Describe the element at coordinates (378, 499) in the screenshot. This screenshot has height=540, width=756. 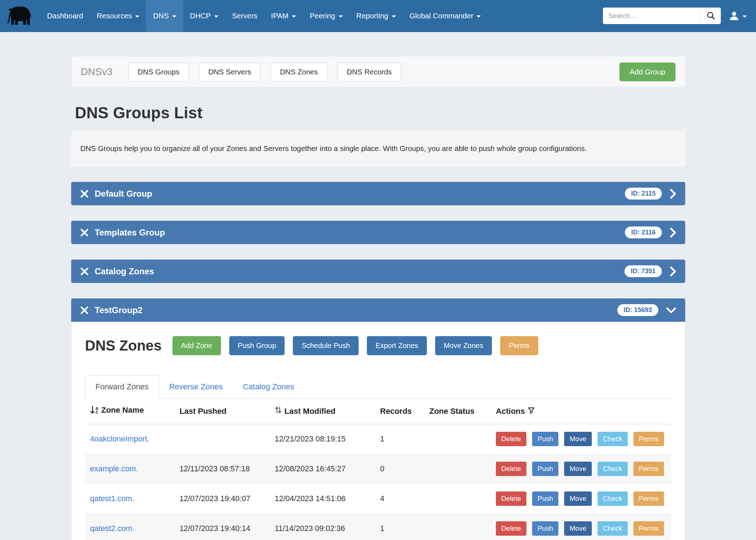
I see `table-row: qatest1.com. 12/07/2023 19:40:07 12/04/2…` at that location.